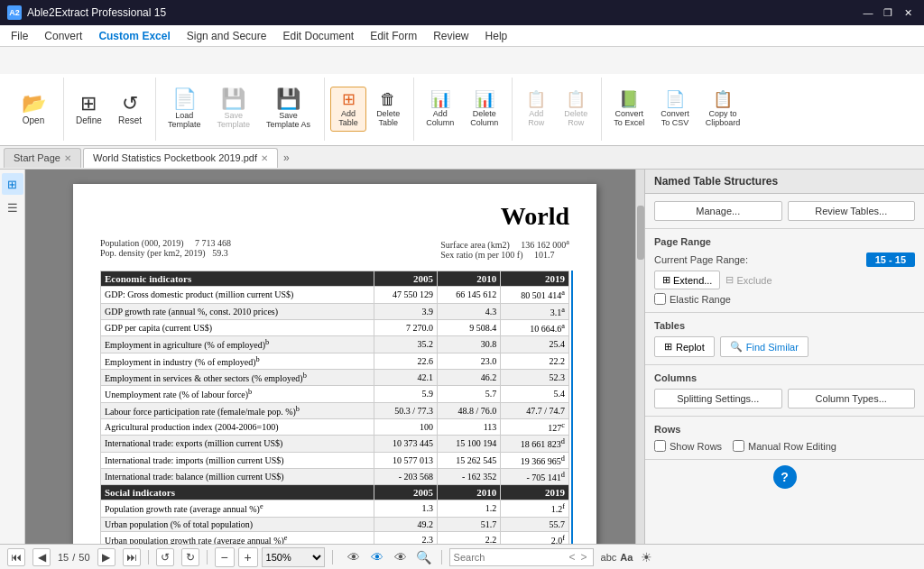 Image resolution: width=924 pixels, height=569 pixels. Describe the element at coordinates (42, 158) in the screenshot. I see `start-page-tab: Start Page ✕` at that location.